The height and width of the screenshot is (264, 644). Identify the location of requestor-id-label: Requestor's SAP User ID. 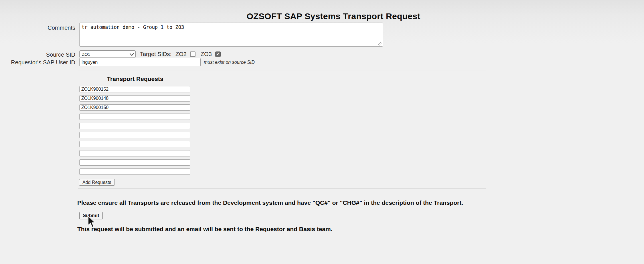
(38, 62).